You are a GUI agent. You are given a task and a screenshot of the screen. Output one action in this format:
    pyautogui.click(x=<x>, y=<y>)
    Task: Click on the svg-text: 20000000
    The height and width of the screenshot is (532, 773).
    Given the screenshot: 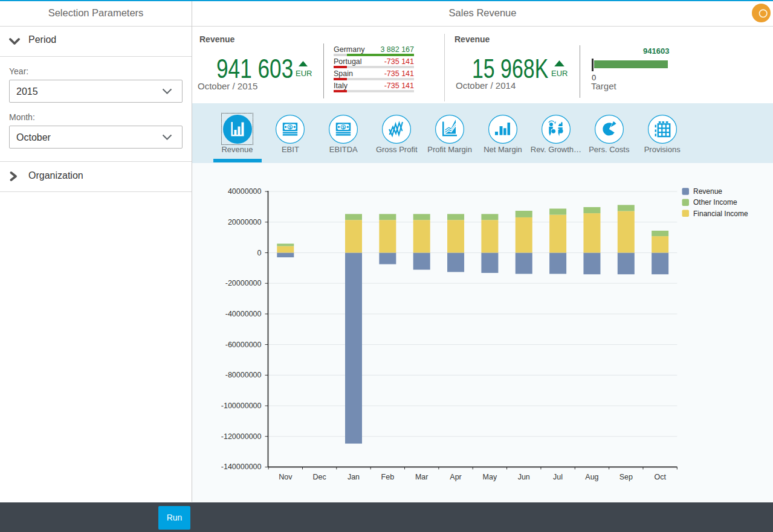 What is the action you would take?
    pyautogui.click(x=245, y=222)
    